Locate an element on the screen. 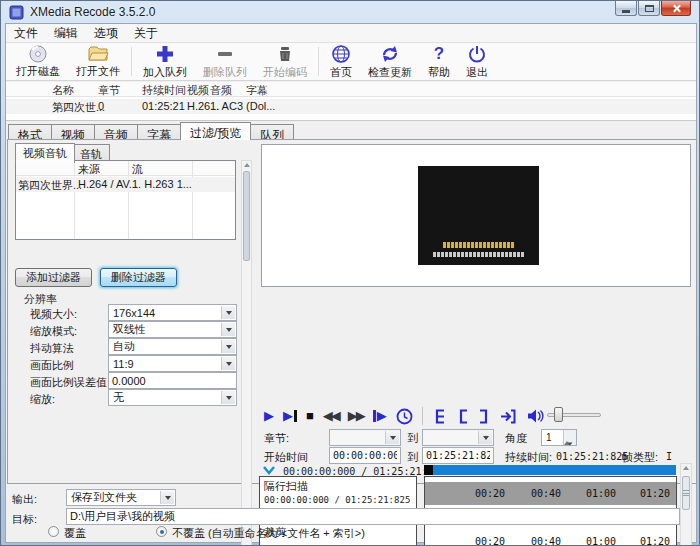  open-disc-button: 打开磁盘 is located at coordinates (38, 62).